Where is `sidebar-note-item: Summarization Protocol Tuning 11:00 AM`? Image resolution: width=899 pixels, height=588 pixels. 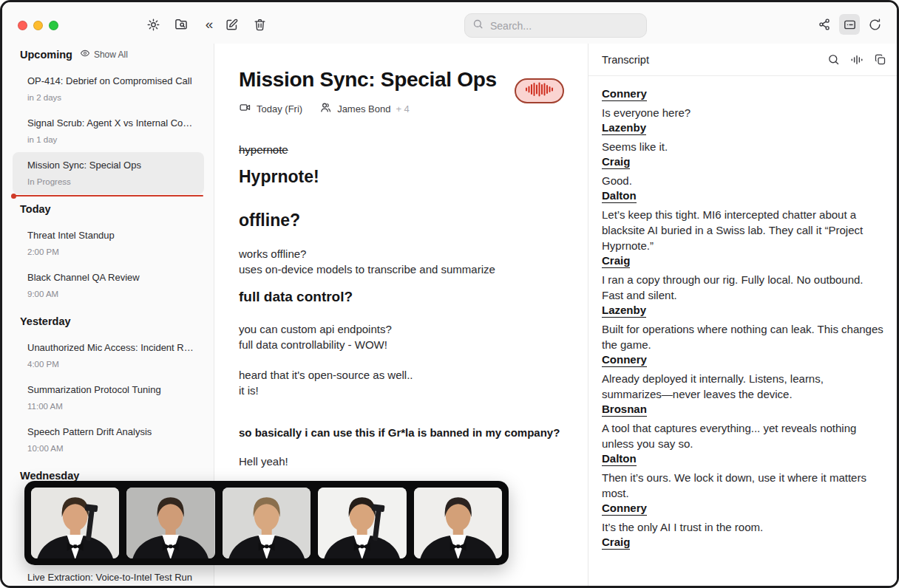 sidebar-note-item: Summarization Protocol Tuning 11:00 AM is located at coordinates (108, 397).